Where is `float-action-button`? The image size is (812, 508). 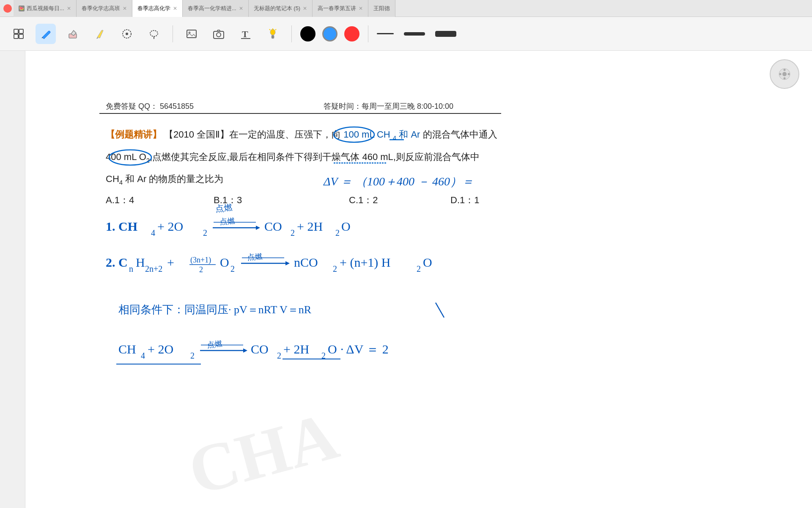
float-action-button is located at coordinates (785, 74).